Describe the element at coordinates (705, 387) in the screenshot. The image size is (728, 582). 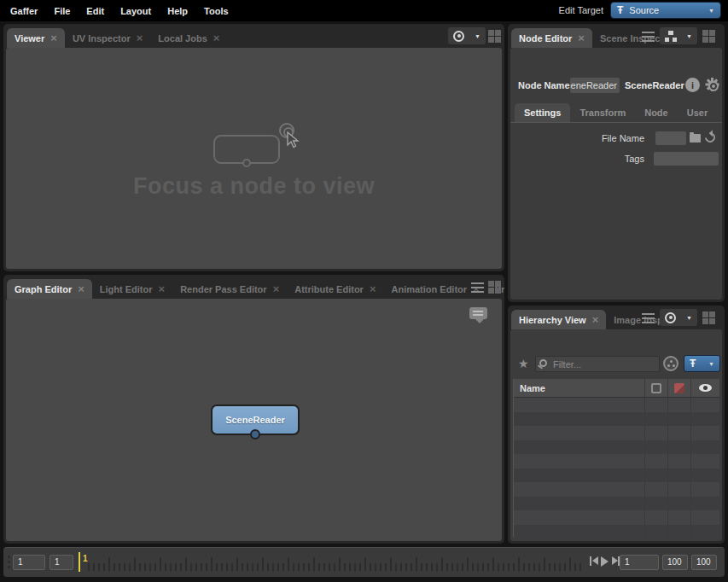
I see `visibility-column-header` at that location.